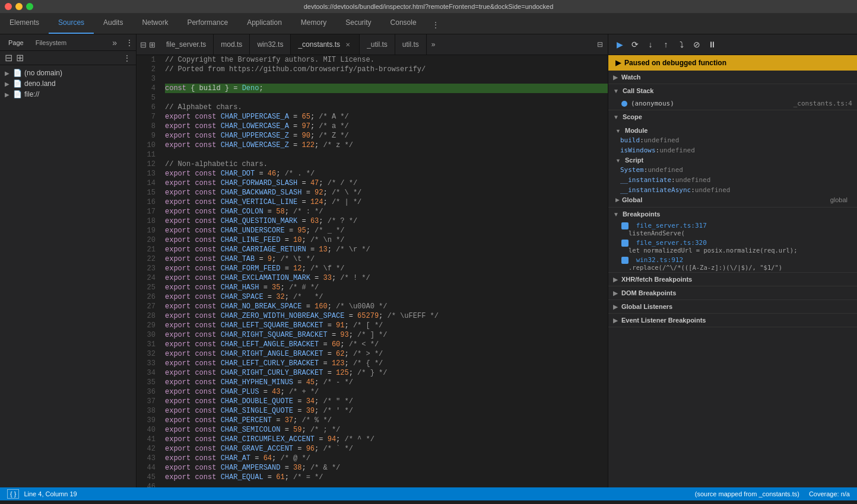  What do you see at coordinates (616, 117) in the screenshot?
I see `scope-arrow-icon: ▼` at bounding box center [616, 117].